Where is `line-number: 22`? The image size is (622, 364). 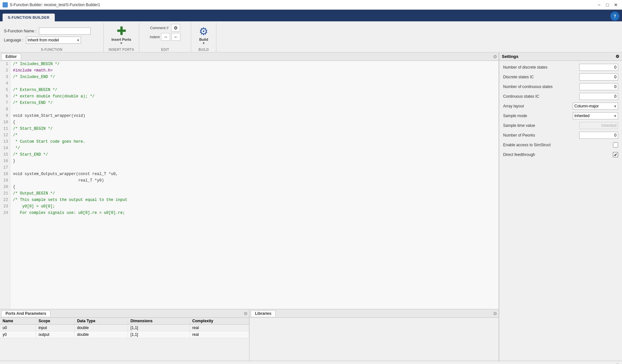
line-number: 22 is located at coordinates (5, 200).